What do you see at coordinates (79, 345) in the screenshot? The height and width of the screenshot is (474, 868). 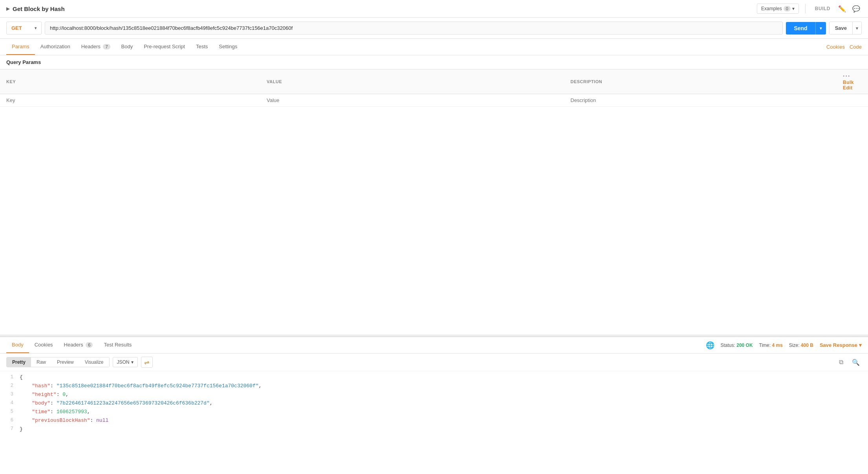 I see `res-tab-headers: Headers 6` at bounding box center [79, 345].